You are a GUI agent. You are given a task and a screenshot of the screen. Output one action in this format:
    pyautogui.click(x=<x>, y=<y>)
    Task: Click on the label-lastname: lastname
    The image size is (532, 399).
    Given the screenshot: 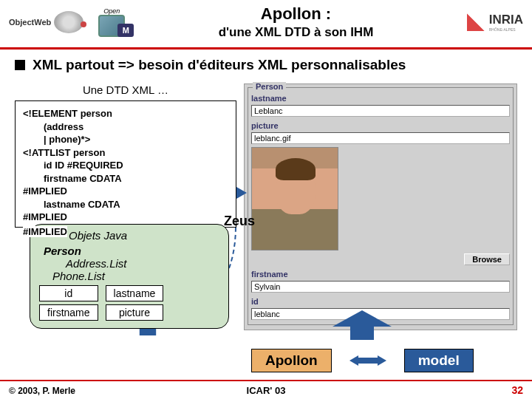 What is the action you would take?
    pyautogui.click(x=381, y=98)
    